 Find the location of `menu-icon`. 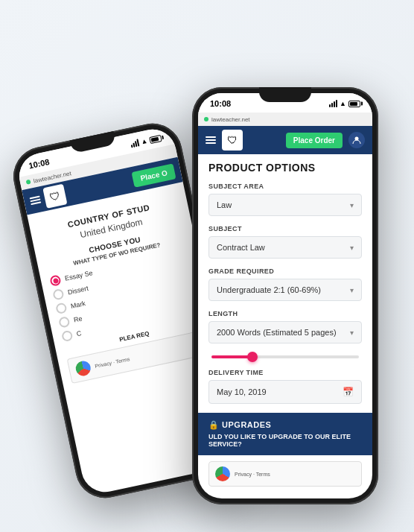

menu-icon is located at coordinates (36, 201).